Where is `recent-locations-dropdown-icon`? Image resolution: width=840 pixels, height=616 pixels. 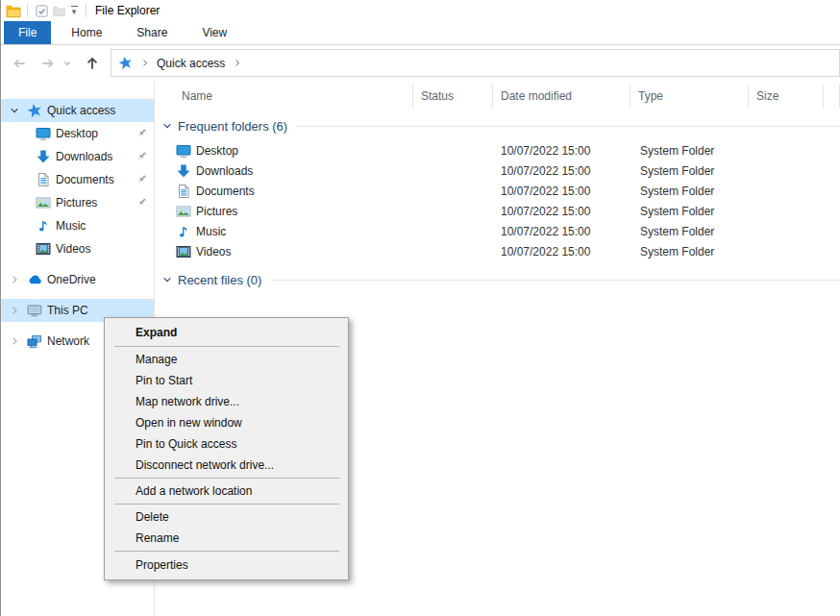
recent-locations-dropdown-icon is located at coordinates (67, 63).